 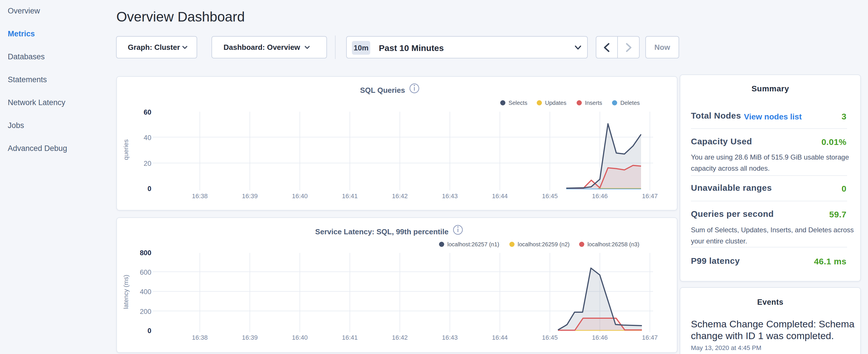 What do you see at coordinates (146, 272) in the screenshot?
I see `svg-text: 600` at bounding box center [146, 272].